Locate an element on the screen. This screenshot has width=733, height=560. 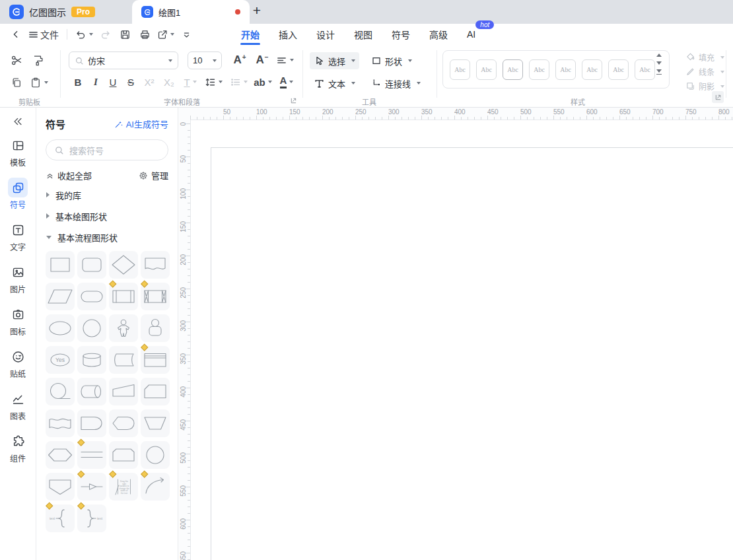
symbol-section-基本绘图形状: 基本绘图形状 is located at coordinates (107, 216).